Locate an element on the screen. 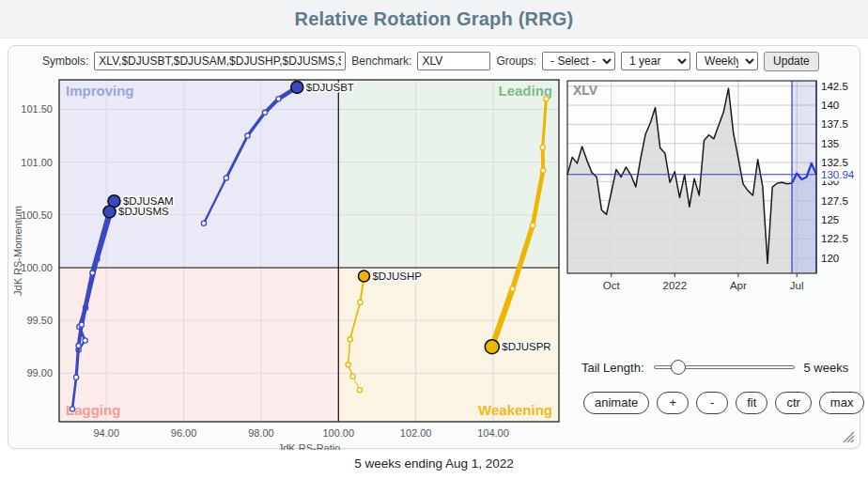  head-marker-$DJUSBT is located at coordinates (297, 86).